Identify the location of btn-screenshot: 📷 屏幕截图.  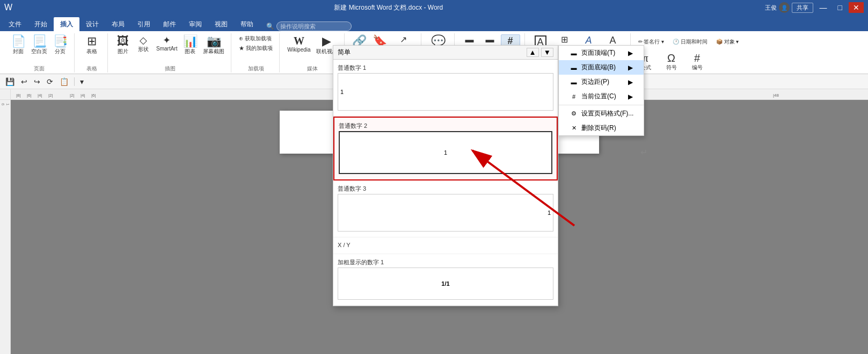
(214, 45).